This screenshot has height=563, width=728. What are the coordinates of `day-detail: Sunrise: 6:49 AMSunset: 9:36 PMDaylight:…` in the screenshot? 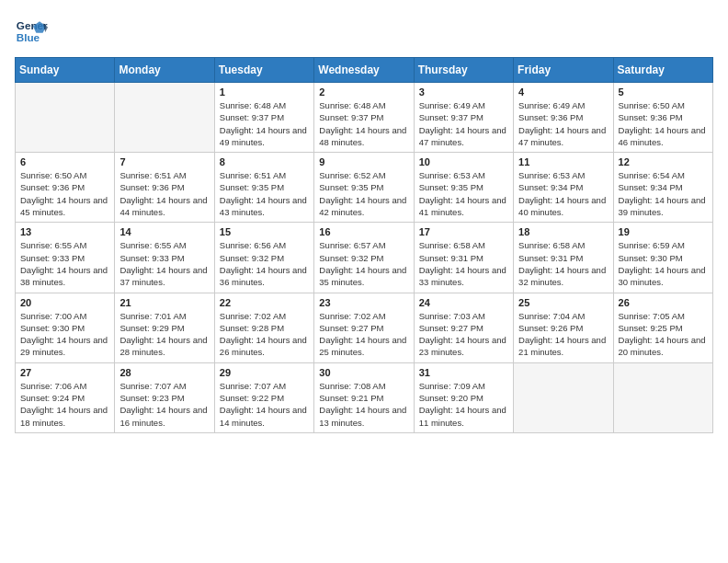 It's located at (563, 123).